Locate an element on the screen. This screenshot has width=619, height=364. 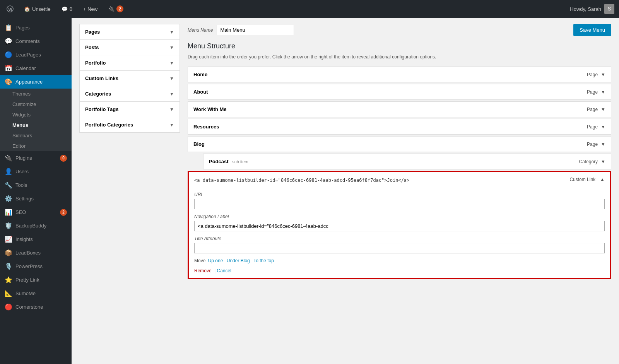
chevron-down-icon-posts: ▼ is located at coordinates (172, 48).